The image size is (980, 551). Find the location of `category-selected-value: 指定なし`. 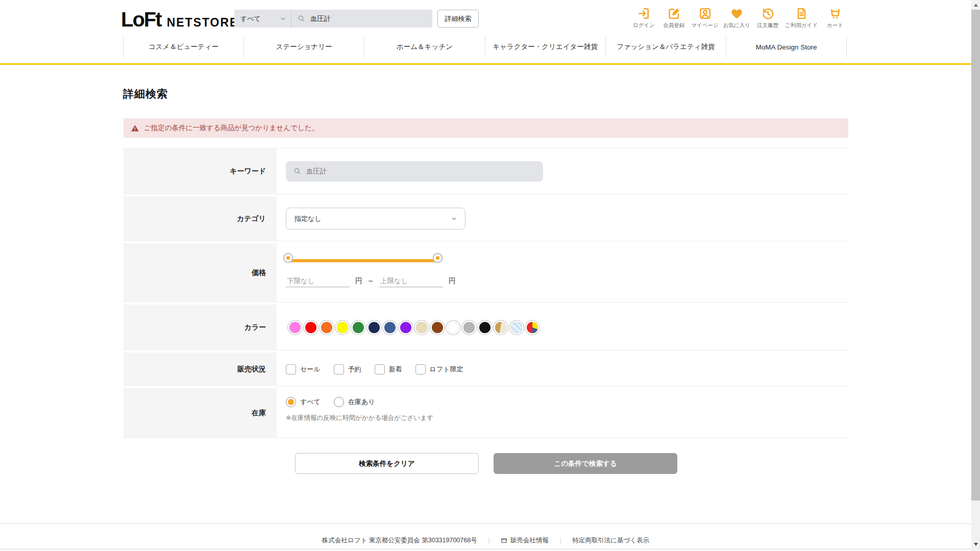

category-selected-value: 指定なし is located at coordinates (308, 219).